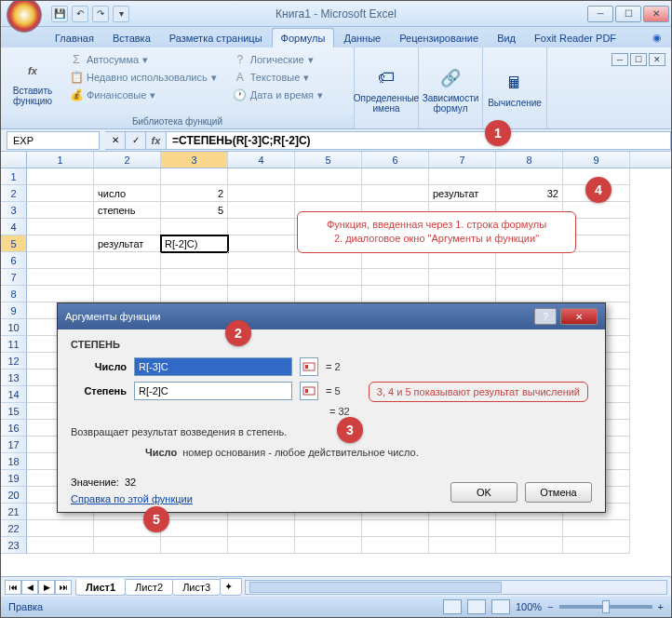 Image resolution: width=672 pixels, height=618 pixels. Describe the element at coordinates (14, 529) in the screenshot. I see `row-header: 22` at that location.